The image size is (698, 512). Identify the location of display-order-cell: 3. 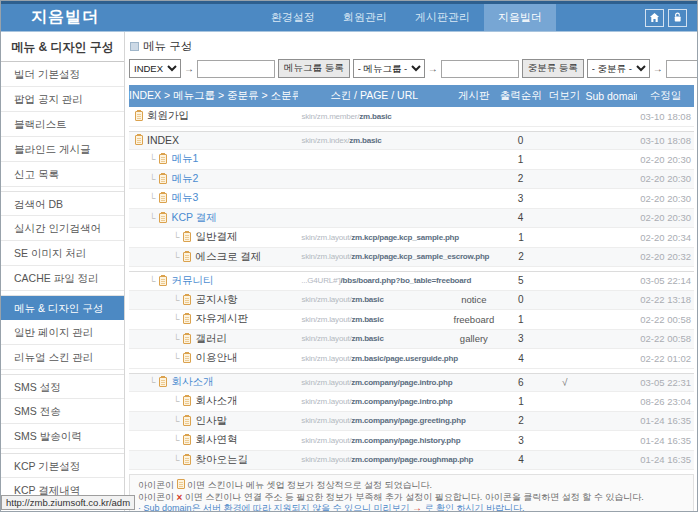
(521, 338).